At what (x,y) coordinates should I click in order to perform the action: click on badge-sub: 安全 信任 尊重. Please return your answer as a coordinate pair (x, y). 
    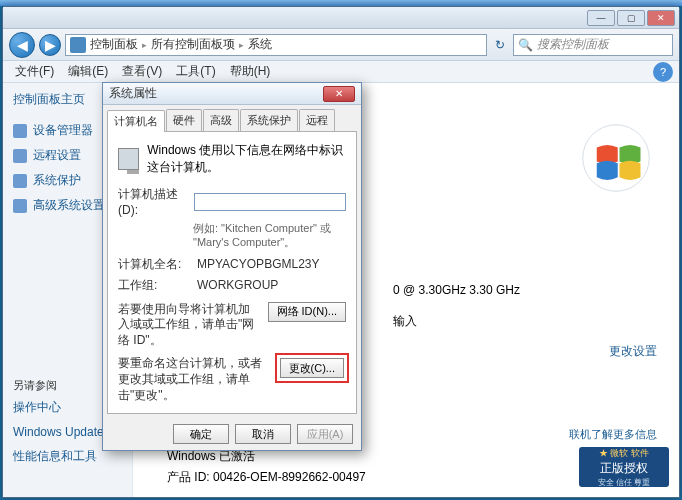
    Looking at the image, I should click on (624, 482).